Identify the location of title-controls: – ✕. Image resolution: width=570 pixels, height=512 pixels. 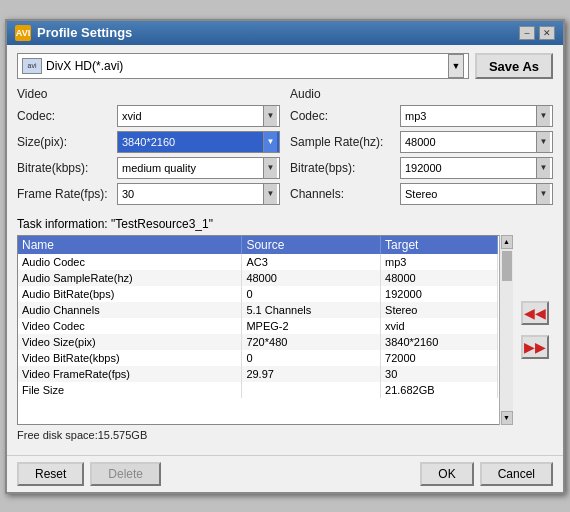
(537, 33).